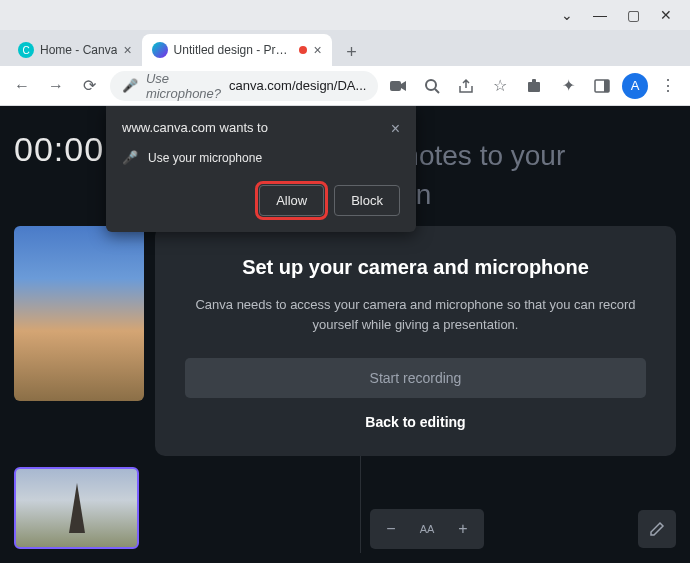 This screenshot has width=690, height=563. I want to click on edit-button, so click(657, 529).